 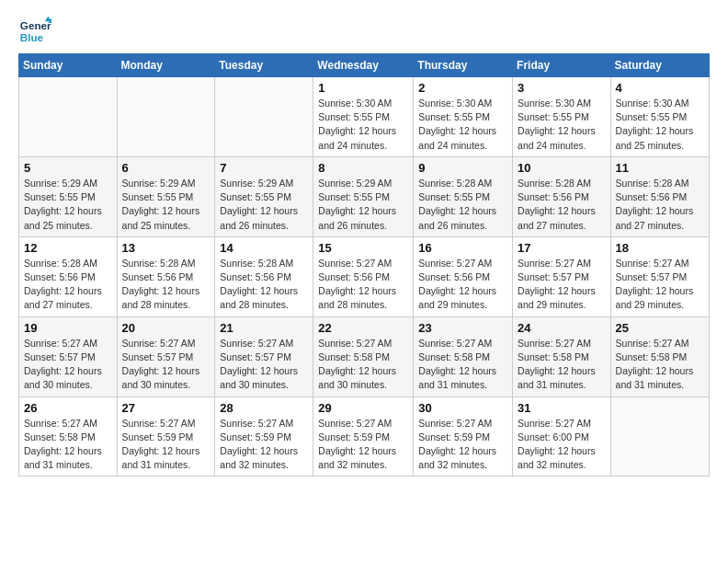 What do you see at coordinates (265, 276) in the screenshot?
I see `day-cell: 14Sunrise: 5:28 AM Sunset: 5:56 PM Dayli…` at bounding box center [265, 276].